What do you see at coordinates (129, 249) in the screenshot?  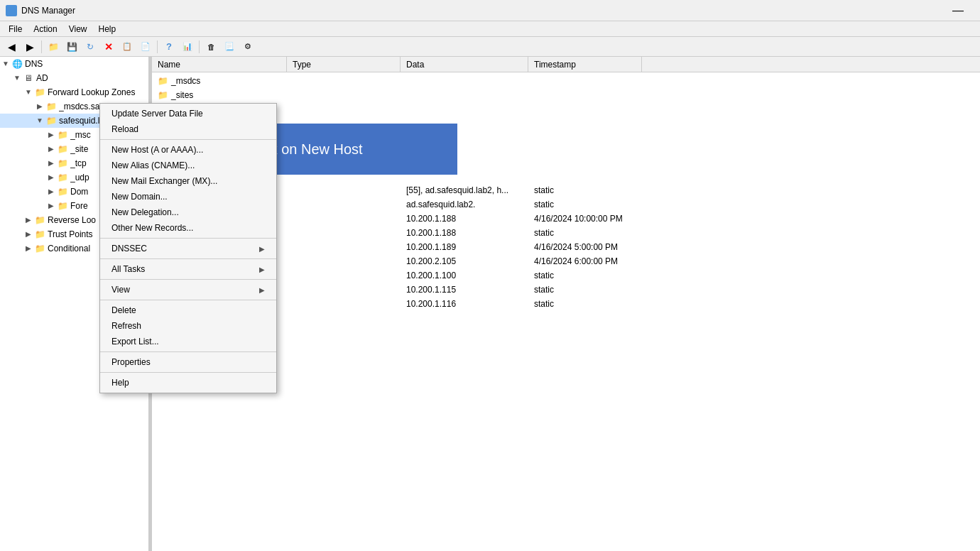 I see `ctx-dnssec-label: DNSSEC` at bounding box center [129, 249].